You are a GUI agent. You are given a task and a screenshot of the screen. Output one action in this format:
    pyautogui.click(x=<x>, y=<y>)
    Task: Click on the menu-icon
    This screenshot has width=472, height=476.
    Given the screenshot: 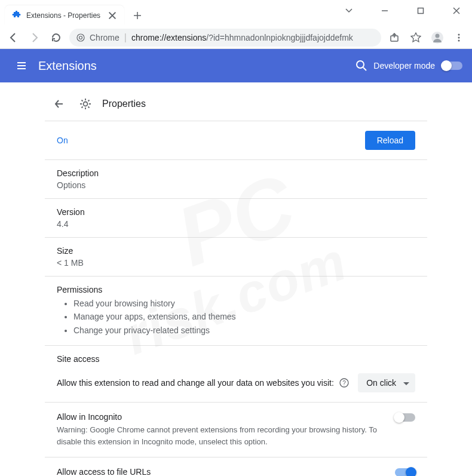 What is the action you would take?
    pyautogui.click(x=459, y=38)
    